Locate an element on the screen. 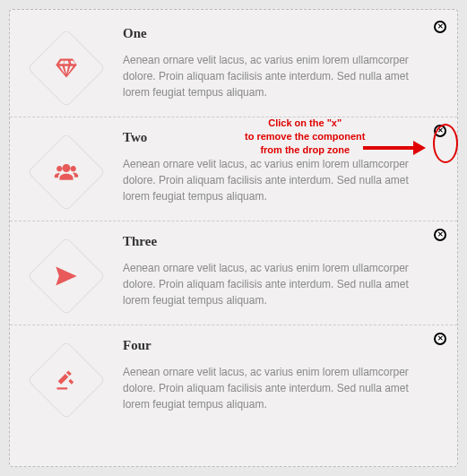  item-title: Three is located at coordinates (278, 242).